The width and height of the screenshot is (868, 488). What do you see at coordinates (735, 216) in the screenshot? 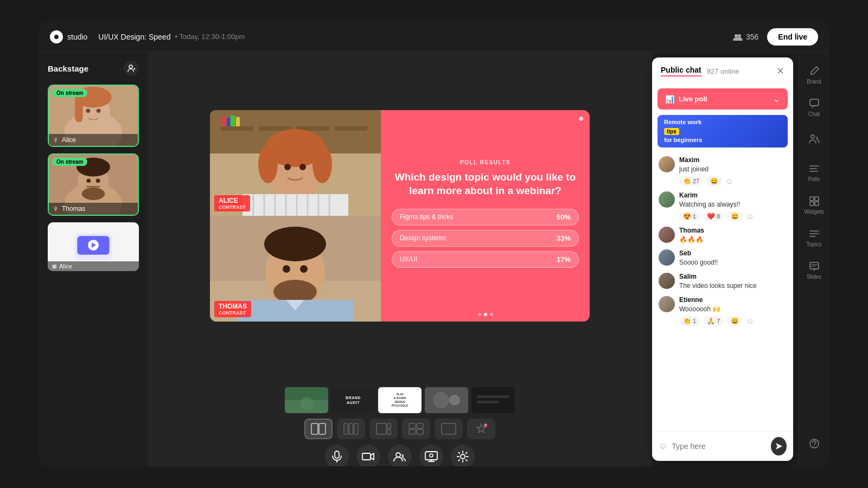
I see `reaction-btn-karim-smile: 😄` at bounding box center [735, 216].